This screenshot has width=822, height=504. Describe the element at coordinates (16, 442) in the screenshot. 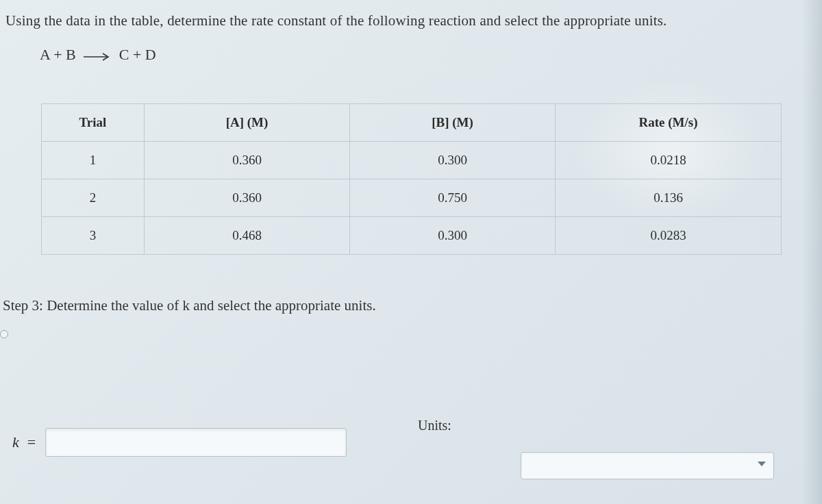

I see `k-symbol: k` at that location.